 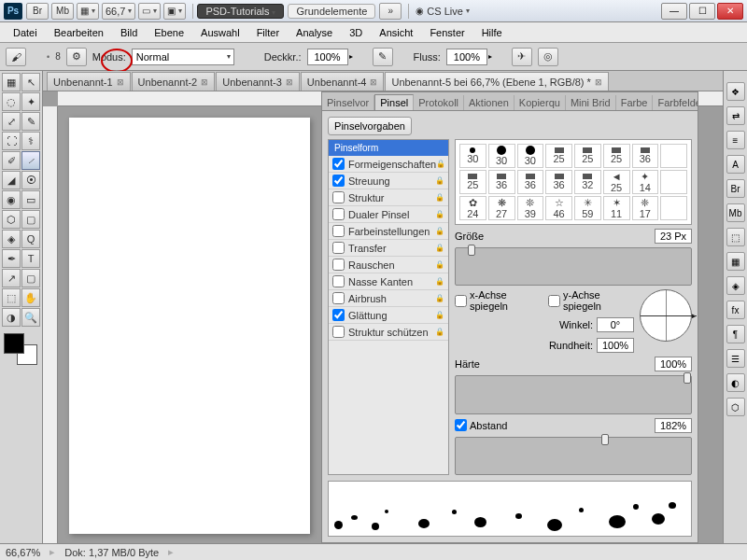 What do you see at coordinates (736, 407) in the screenshot?
I see `dock-icon: ⬡` at bounding box center [736, 407].